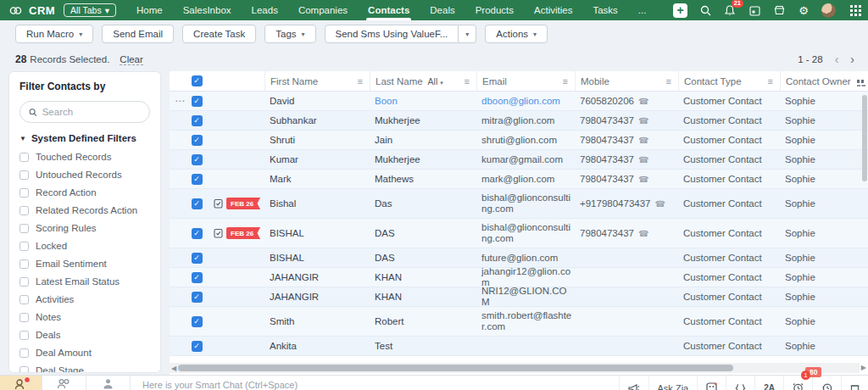 This screenshot has width=868, height=390. Describe the element at coordinates (769, 383) in the screenshot. I see `translate-icon: 2A` at that location.